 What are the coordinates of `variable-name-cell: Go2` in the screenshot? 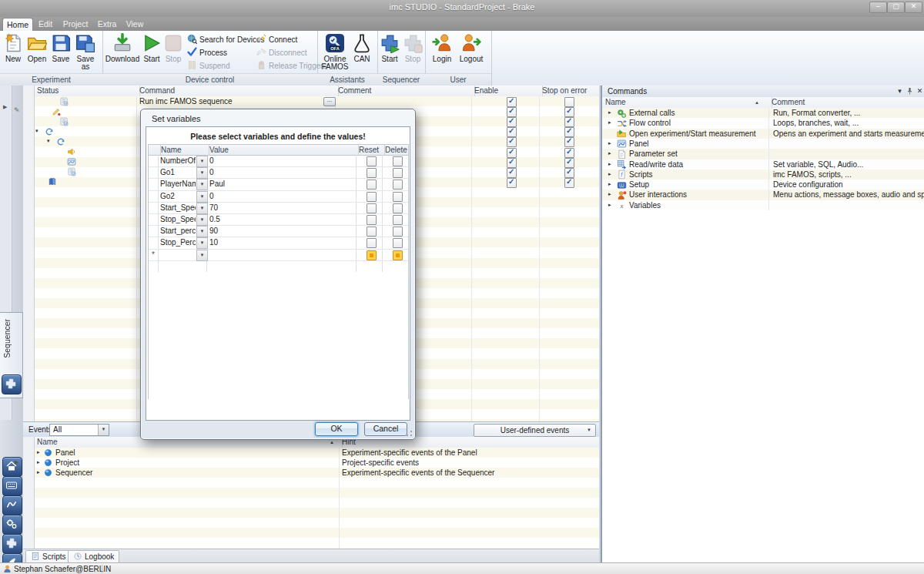 It's located at (178, 196).